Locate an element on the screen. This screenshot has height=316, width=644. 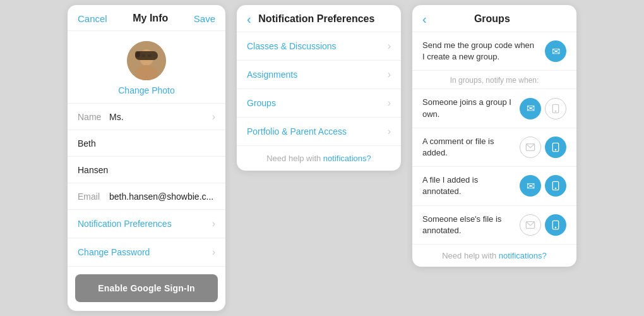
google-signin-button: Enable Google Sign-In is located at coordinates (146, 288).